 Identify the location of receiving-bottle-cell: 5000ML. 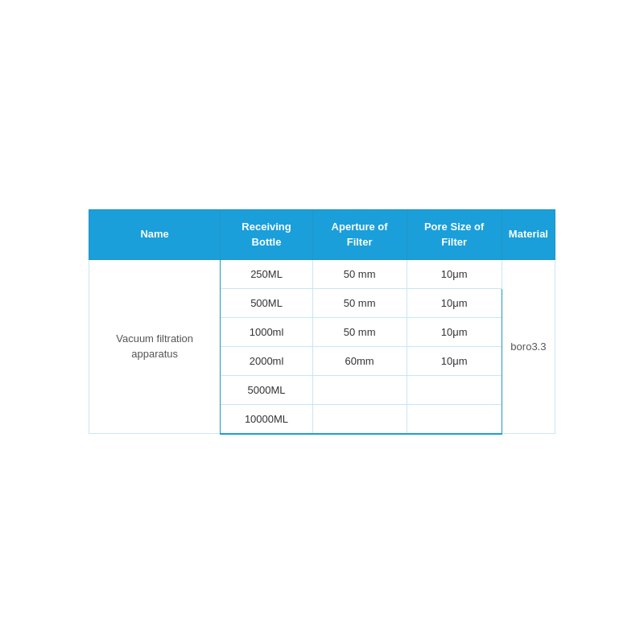
(266, 390).